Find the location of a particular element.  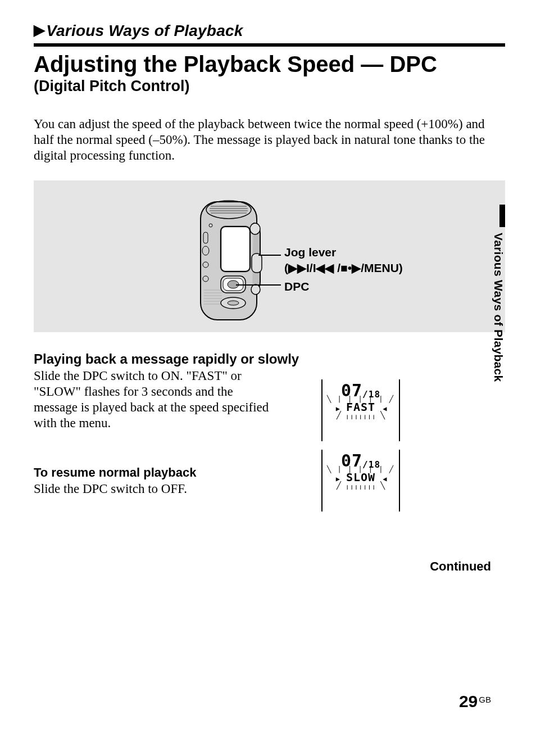

page-title: Adjusting the Playback Speed — DPC is located at coordinates (270, 64).